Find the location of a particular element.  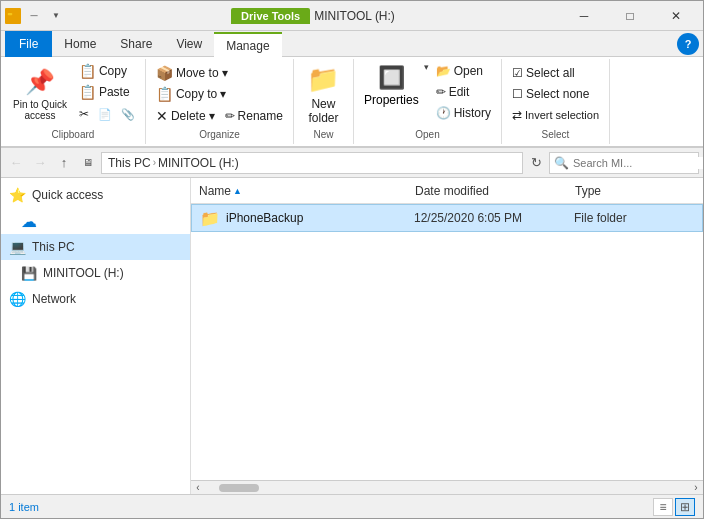

delete-button: ✕ Delete ▾ is located at coordinates (186, 116).